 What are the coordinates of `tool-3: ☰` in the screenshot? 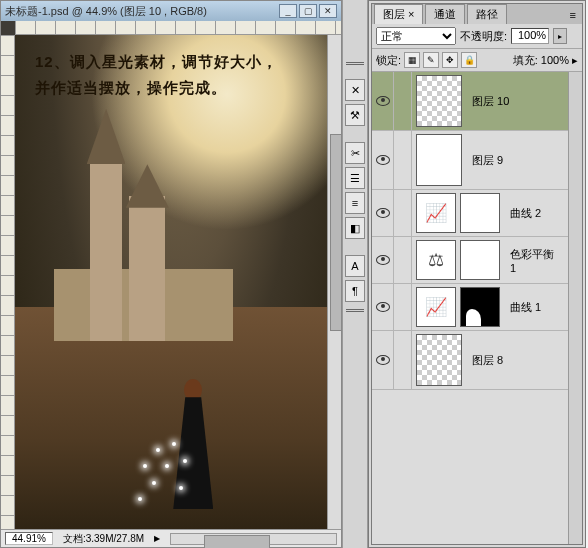 It's located at (355, 178).